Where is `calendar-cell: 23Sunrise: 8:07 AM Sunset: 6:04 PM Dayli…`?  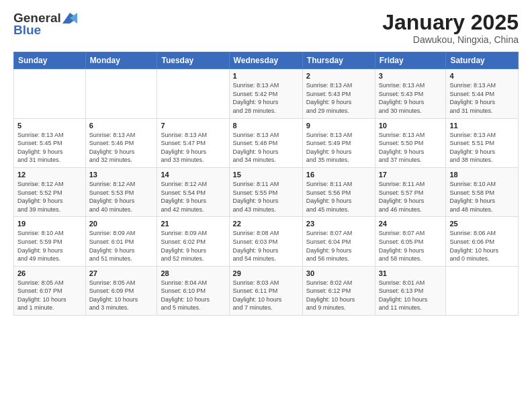 calendar-cell: 23Sunrise: 8:07 AM Sunset: 6:04 PM Dayli… is located at coordinates (339, 242).